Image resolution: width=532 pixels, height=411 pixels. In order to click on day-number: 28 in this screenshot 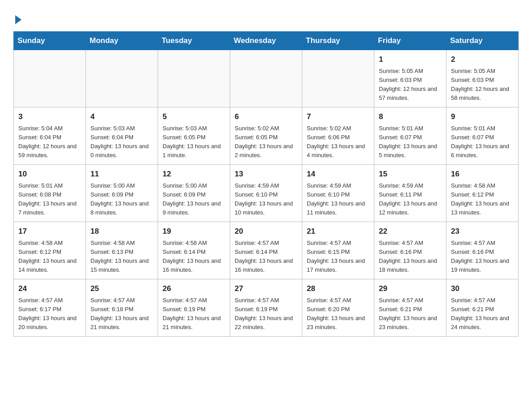, I will do `click(338, 289)`.